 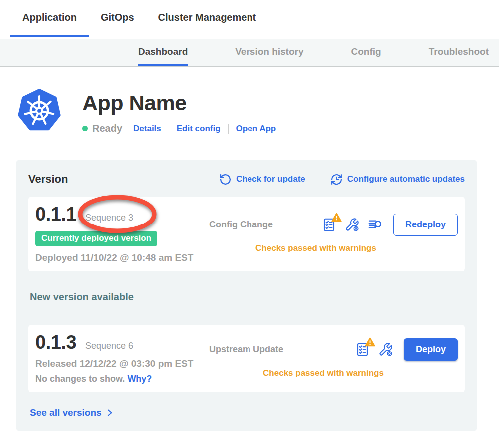 I want to click on version-source-label: Upstream Update, so click(x=247, y=349).